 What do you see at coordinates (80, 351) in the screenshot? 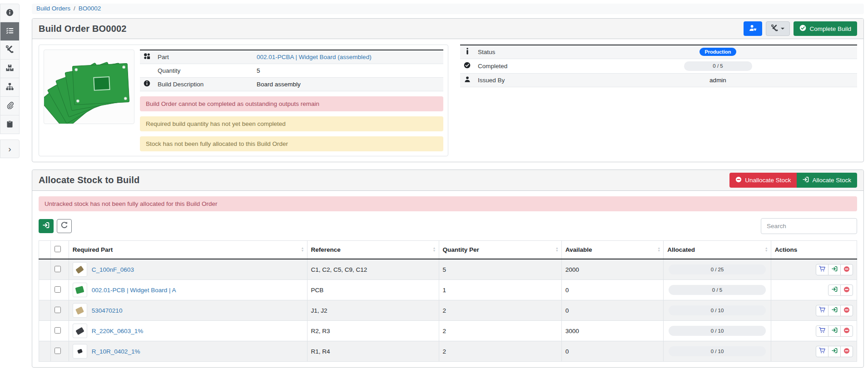
I see `part-thumbnail` at bounding box center [80, 351].